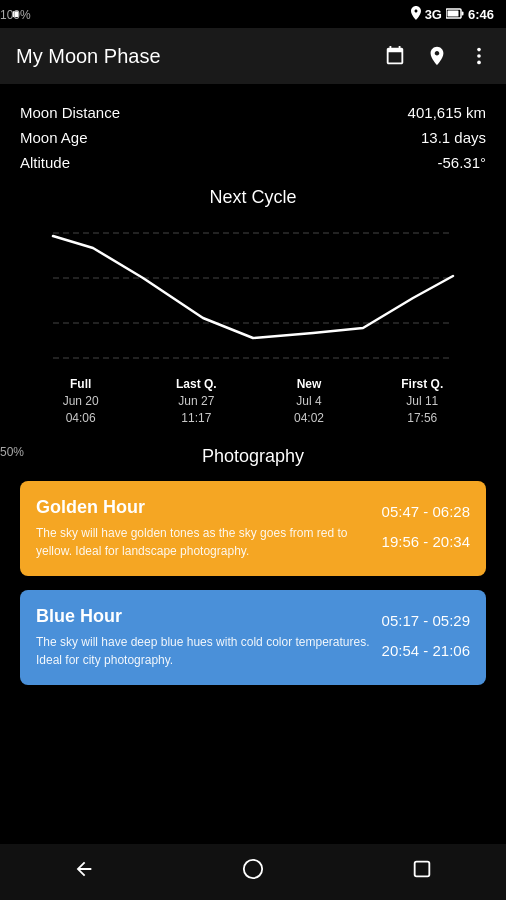 The height and width of the screenshot is (900, 506). What do you see at coordinates (426, 542) in the screenshot?
I see `golden-hour-time-2: 19:56 - 20:34` at bounding box center [426, 542].